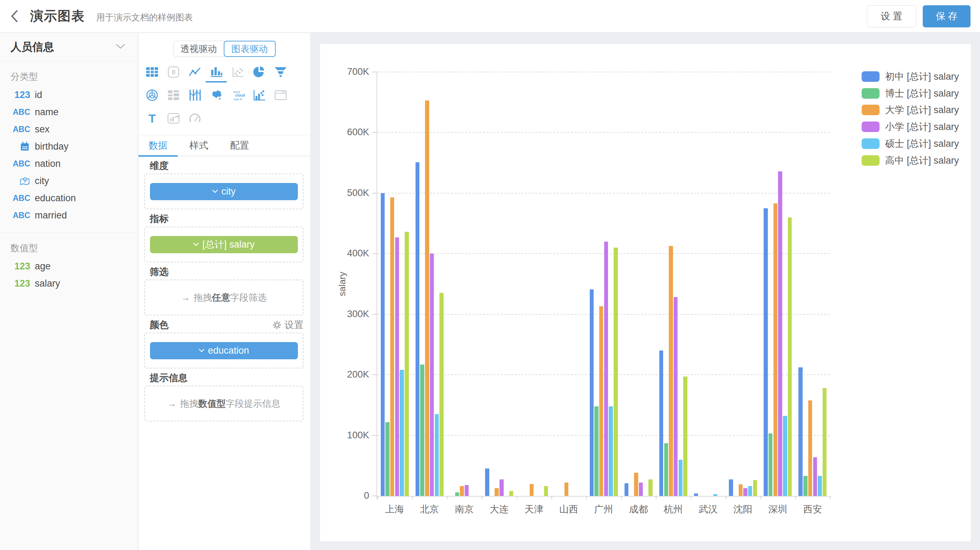  I want to click on field-label: sex, so click(42, 129).